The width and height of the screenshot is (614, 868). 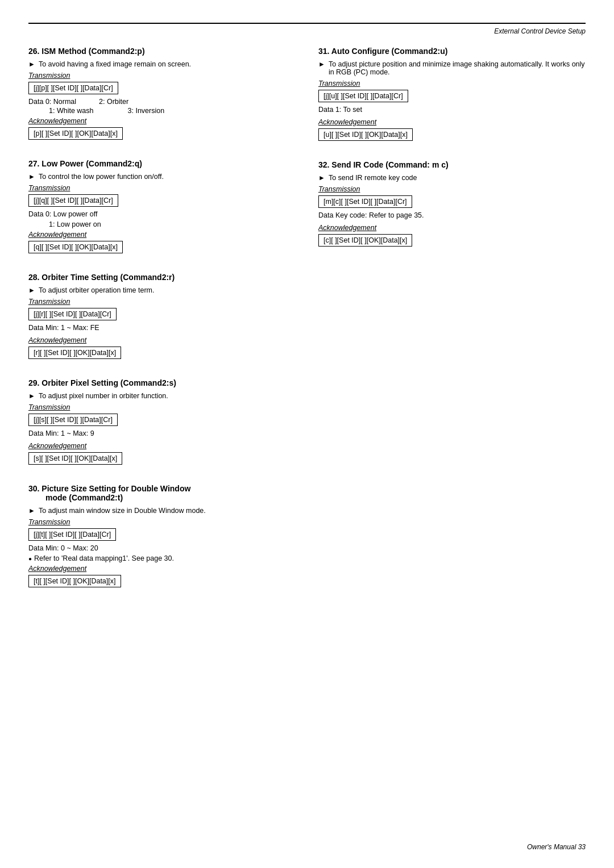 What do you see at coordinates (363, 96) in the screenshot?
I see `section-31-transmission-code: [j][u][ ][Set ID][ ][Data][Cr]` at bounding box center [363, 96].